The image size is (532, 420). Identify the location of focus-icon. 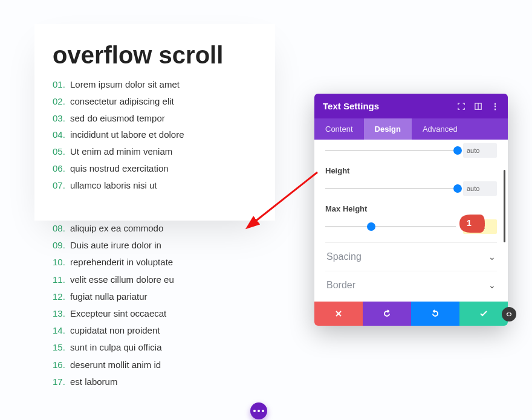
(461, 106).